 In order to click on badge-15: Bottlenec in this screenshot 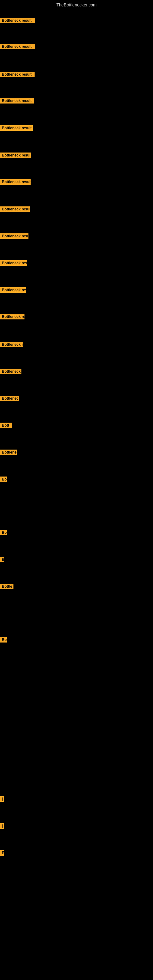, I will do `click(10, 399)`.